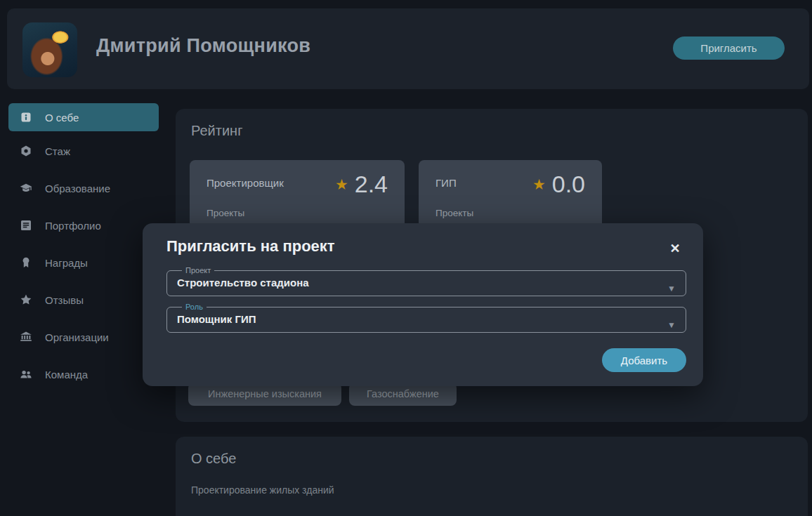  What do you see at coordinates (84, 117) in the screenshot?
I see `sidebar-item-about: О себе` at bounding box center [84, 117].